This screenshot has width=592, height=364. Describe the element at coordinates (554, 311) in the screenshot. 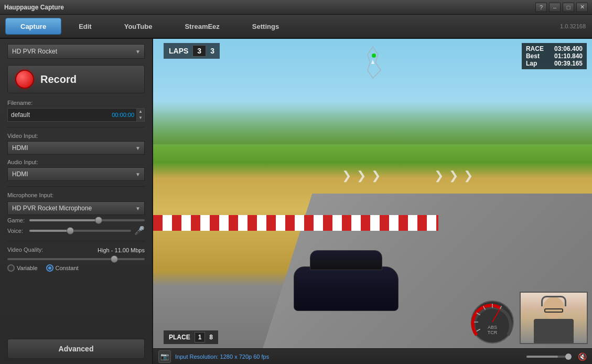

I see `person-glasses` at that location.